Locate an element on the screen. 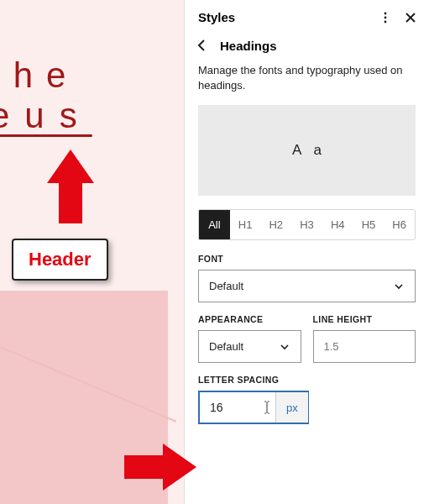 The height and width of the screenshot is (504, 429). tab-h1: H1 is located at coordinates (245, 225).